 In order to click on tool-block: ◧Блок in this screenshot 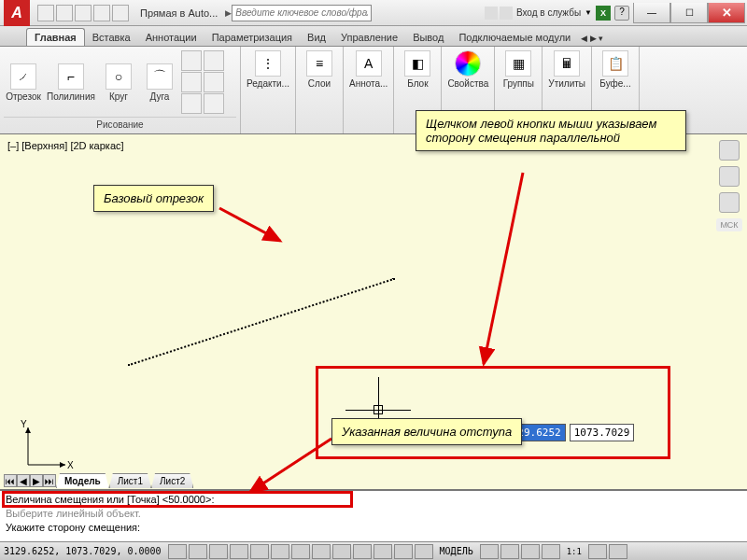, I will do `click(417, 69)`.